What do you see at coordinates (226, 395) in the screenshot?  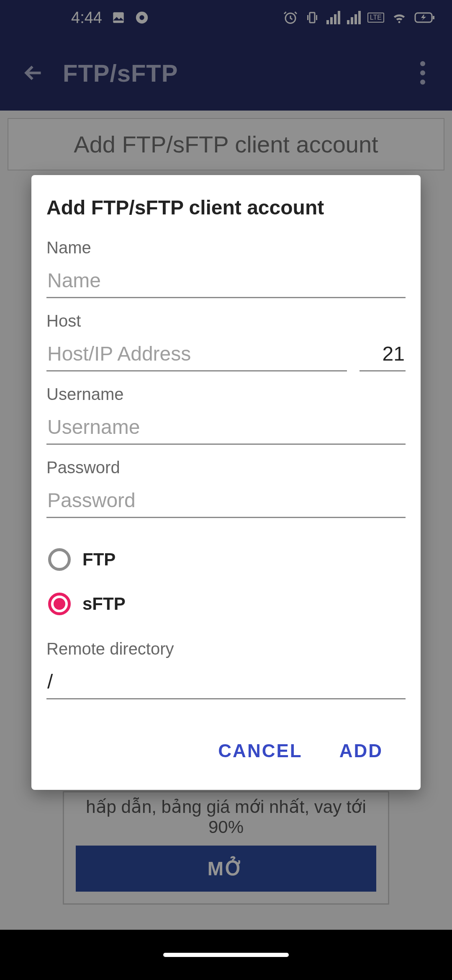 I see `username-label: Username` at bounding box center [226, 395].